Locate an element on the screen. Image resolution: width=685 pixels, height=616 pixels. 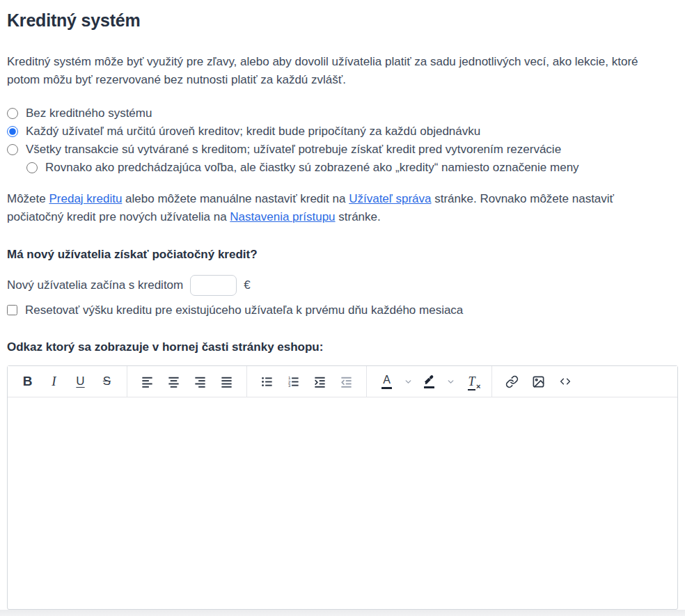
align-left-icon is located at coordinates (148, 381).